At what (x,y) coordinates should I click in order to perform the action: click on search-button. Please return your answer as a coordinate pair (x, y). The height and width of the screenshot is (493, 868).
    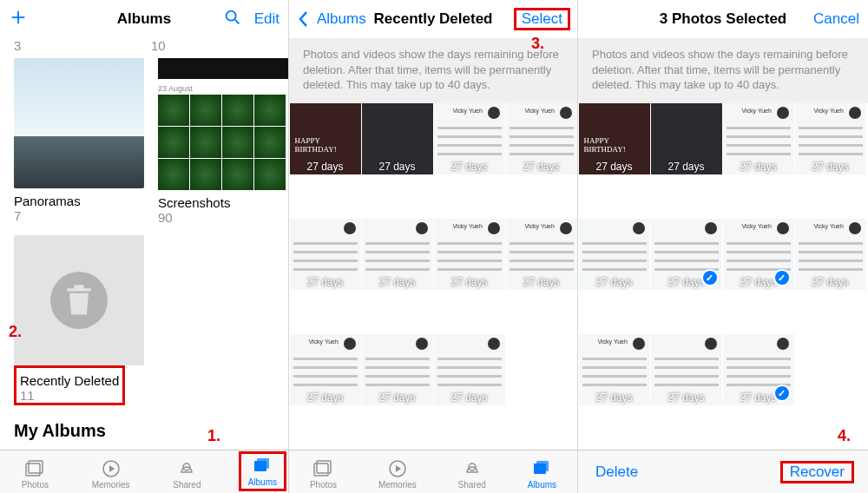
    Looking at the image, I should click on (233, 19).